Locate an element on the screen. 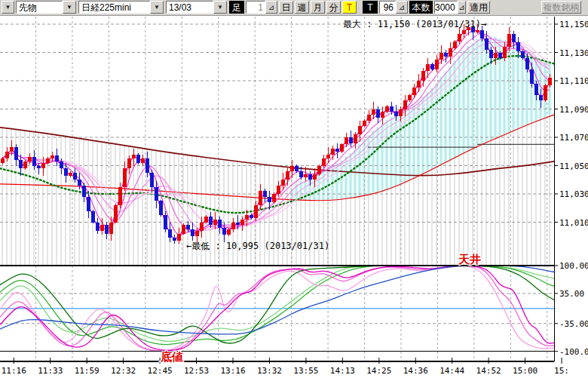 The height and width of the screenshot is (378, 588). svg-text: 12:32 is located at coordinates (124, 371).